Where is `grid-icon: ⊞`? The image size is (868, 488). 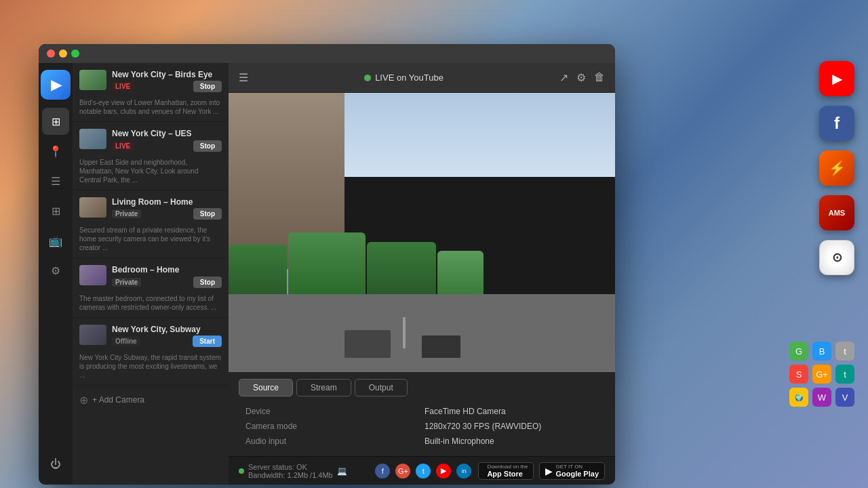 grid-icon: ⊞ is located at coordinates (56, 211).